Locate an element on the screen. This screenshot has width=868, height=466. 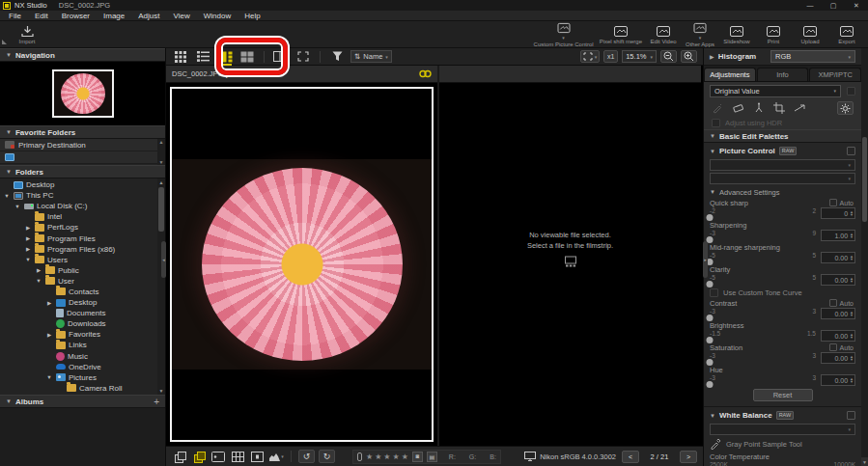
reset-button: Reset is located at coordinates (783, 396).